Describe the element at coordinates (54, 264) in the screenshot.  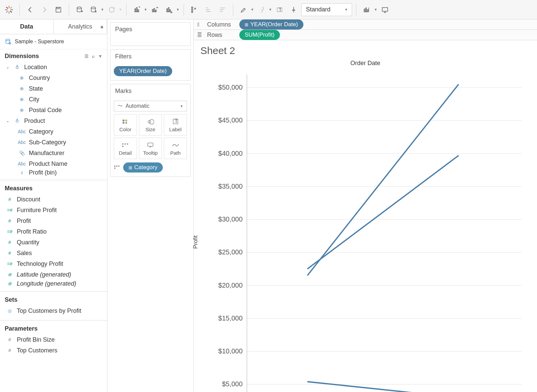
I see `meas-technology-profit: =#Technology Profit` at that location.